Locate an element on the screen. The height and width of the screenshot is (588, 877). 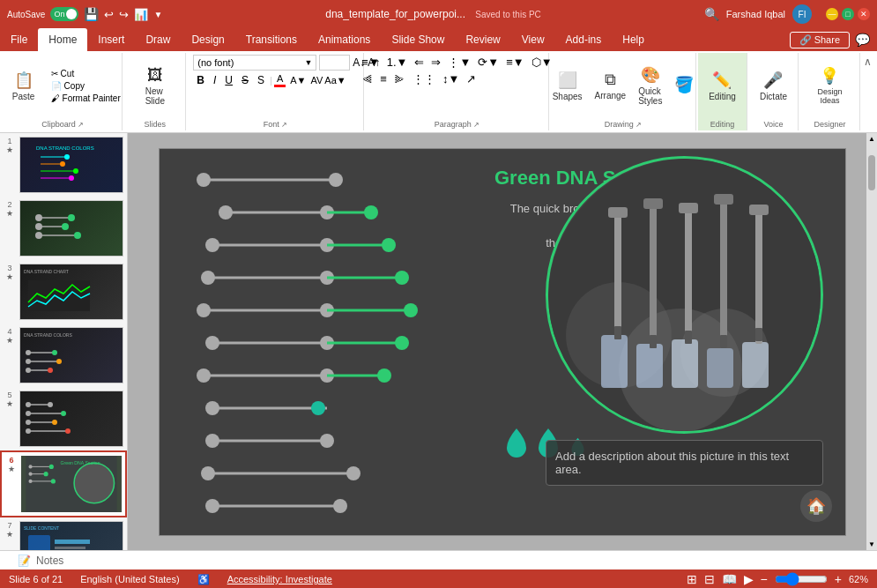
line-spacing-button: ↕▼ is located at coordinates (451, 79).